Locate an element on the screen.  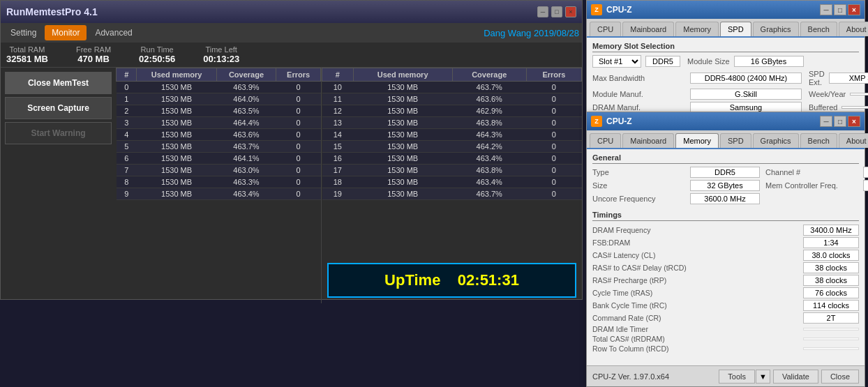
week-year-label: Week/Year is located at coordinates (828, 94).